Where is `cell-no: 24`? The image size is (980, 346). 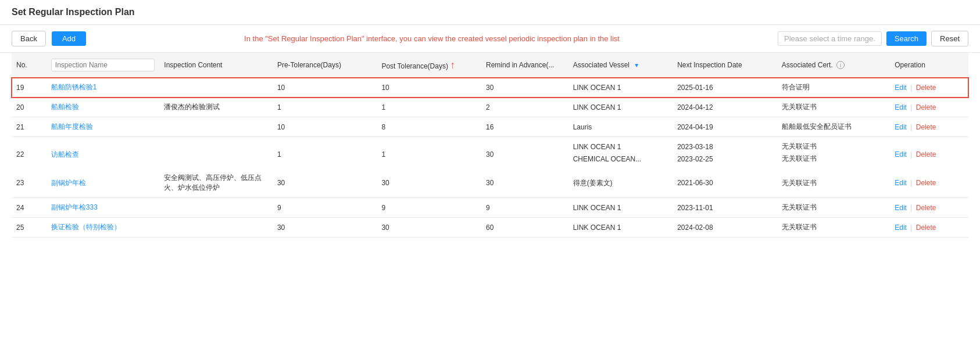 cell-no: 24 is located at coordinates (29, 208).